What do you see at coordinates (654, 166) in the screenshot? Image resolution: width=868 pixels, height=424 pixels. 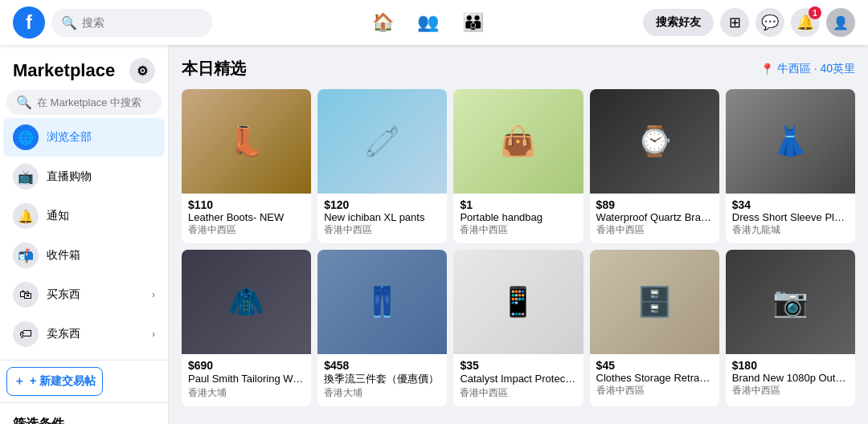 I see `product-card: ⌚ $89 Waterproof Quartz Bracelet Watch V…` at bounding box center [654, 166].